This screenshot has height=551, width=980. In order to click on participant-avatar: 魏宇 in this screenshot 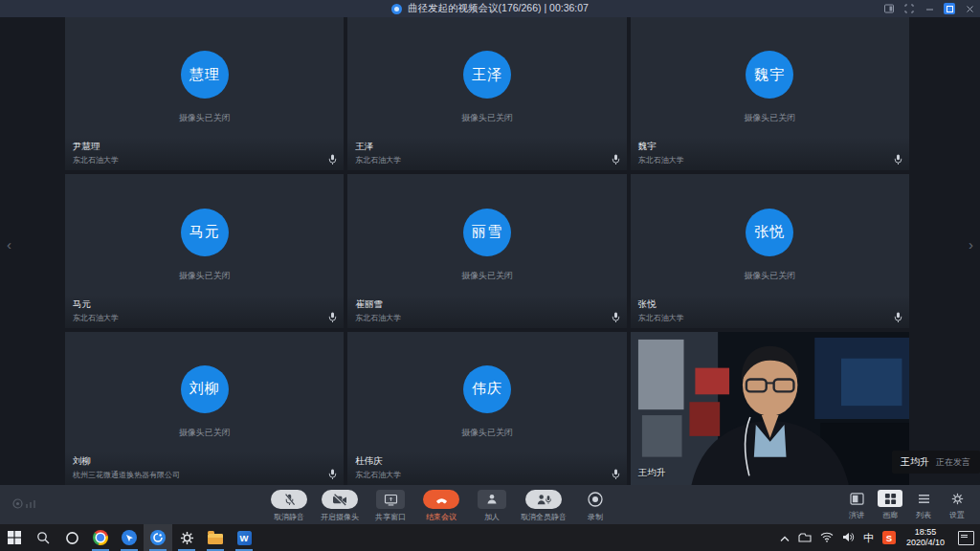, I will do `click(769, 75)`.